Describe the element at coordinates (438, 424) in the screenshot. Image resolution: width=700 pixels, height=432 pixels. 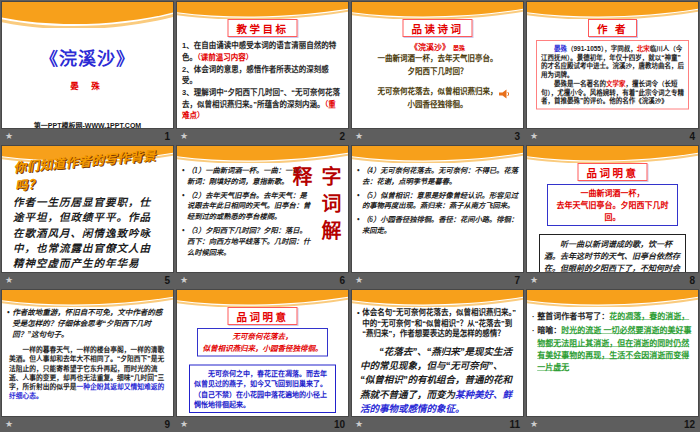
I see `thumbnail-strip: ★11` at that location.